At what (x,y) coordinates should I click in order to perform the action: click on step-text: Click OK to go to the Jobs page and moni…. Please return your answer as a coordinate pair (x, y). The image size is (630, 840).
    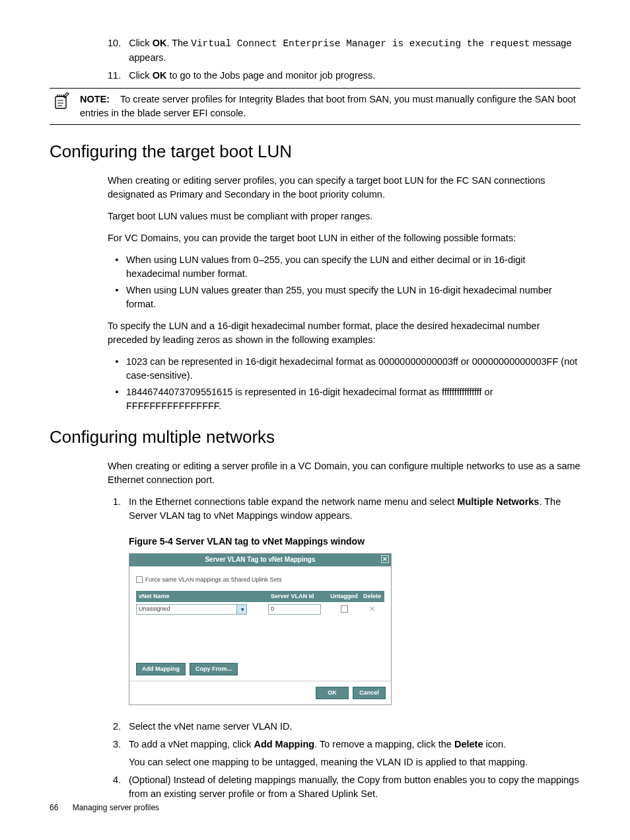
    Looking at the image, I should click on (355, 75).